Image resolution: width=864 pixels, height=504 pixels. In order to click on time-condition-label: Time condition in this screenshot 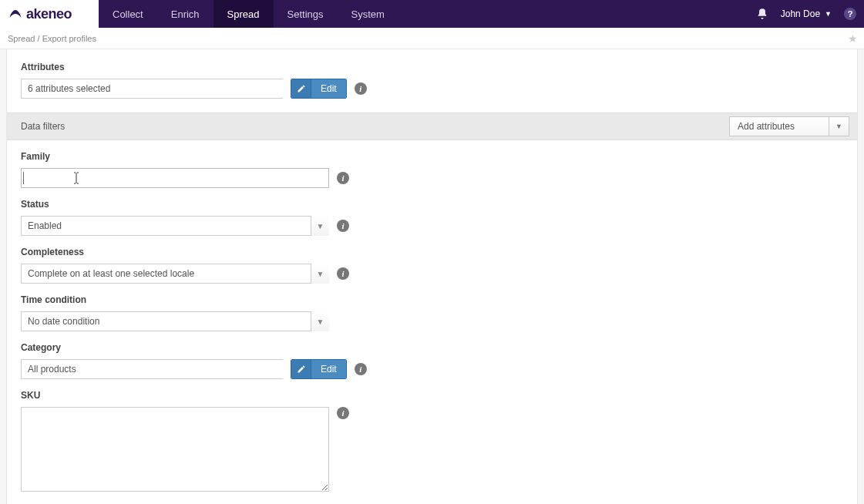, I will do `click(432, 300)`.